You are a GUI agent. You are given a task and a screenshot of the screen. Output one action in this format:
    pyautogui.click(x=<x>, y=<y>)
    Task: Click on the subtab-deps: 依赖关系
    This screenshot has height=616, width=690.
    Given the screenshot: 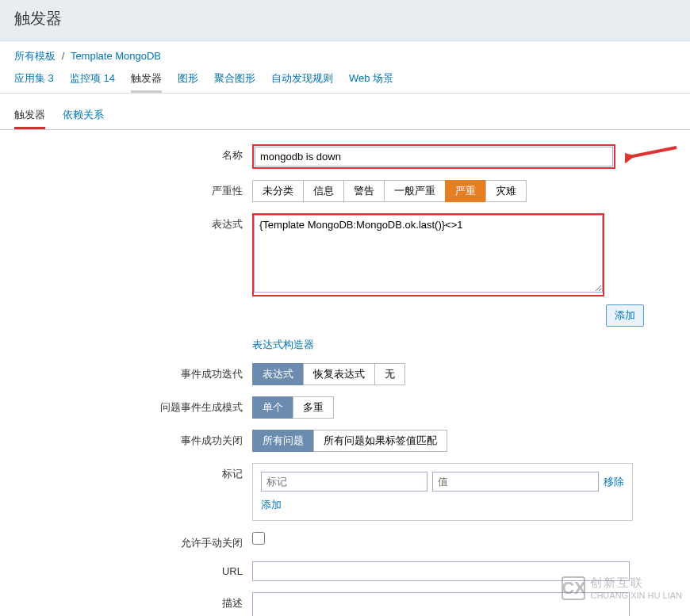 What is the action you would take?
    pyautogui.click(x=83, y=115)
    